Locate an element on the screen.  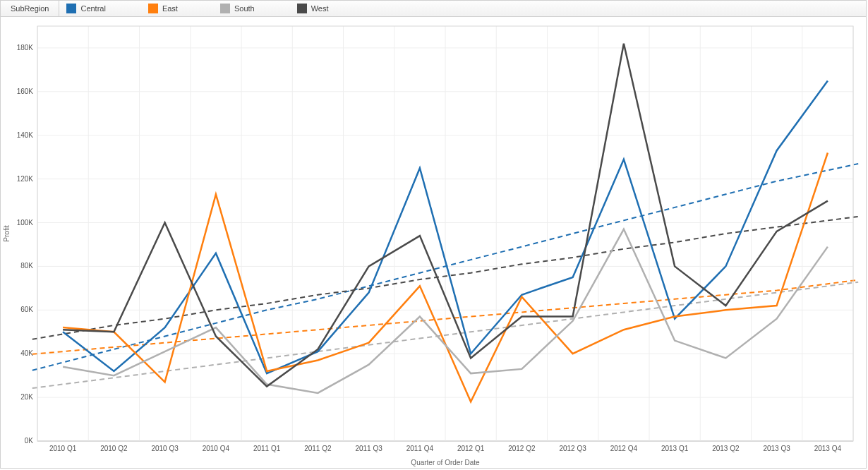
x-tick-label: 2011 Q4 is located at coordinates (421, 449).